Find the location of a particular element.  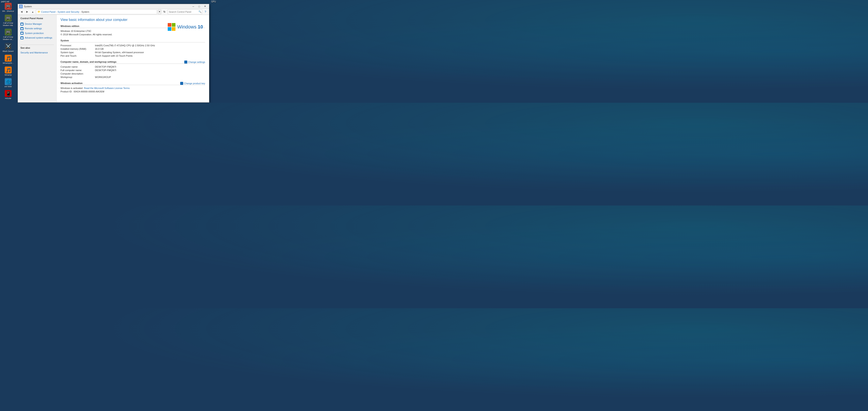

desktop-icon-cod1: 🎮 Call of Duty Modern Wa. is located at coordinates (8, 21).